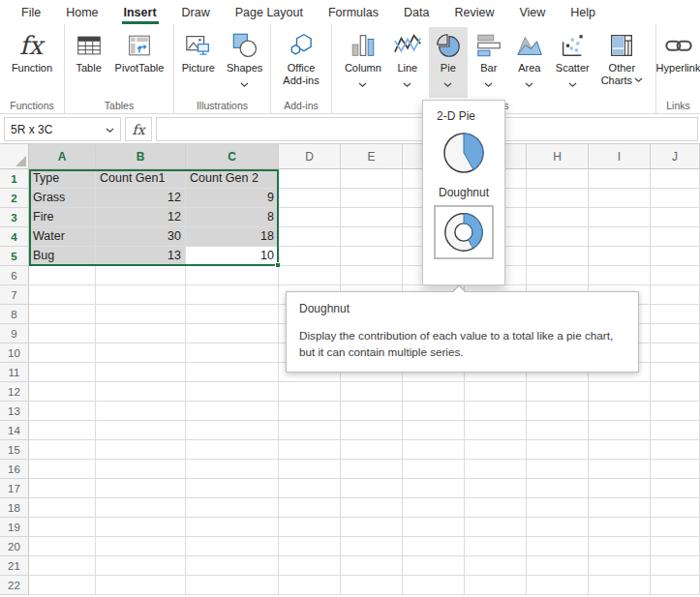  I want to click on pie-button: Pie, so click(448, 62).